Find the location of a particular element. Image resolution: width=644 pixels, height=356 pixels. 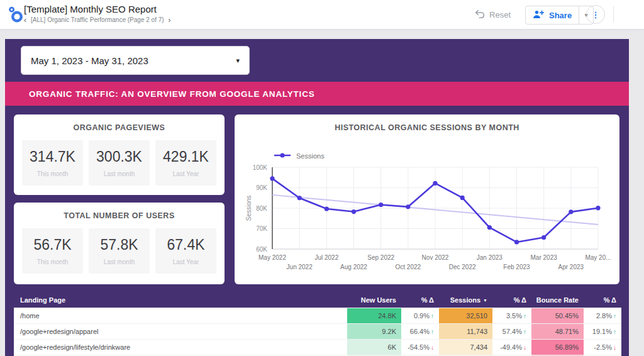

stat-value: 429.1K is located at coordinates (186, 157).